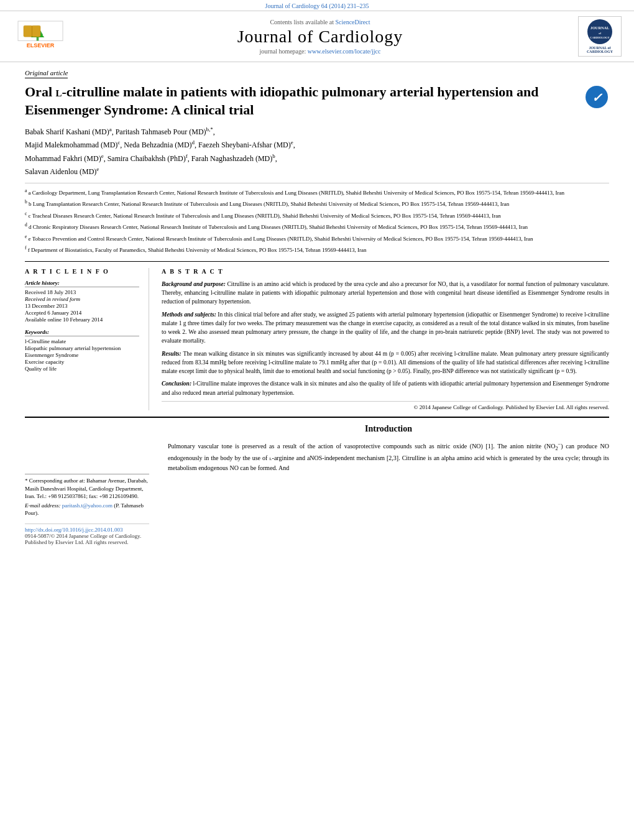 This screenshot has width=634, height=840. I want to click on keywords-label: Keywords:, so click(82, 333).